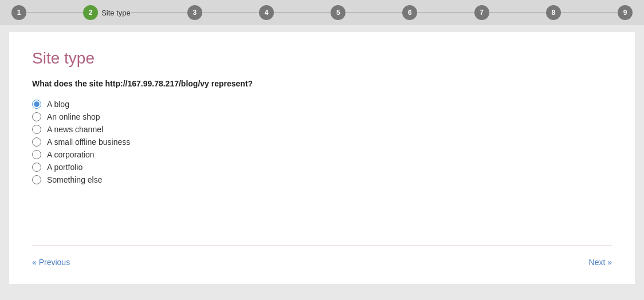  What do you see at coordinates (58, 104) in the screenshot?
I see `option-label-blog: A blog` at bounding box center [58, 104].